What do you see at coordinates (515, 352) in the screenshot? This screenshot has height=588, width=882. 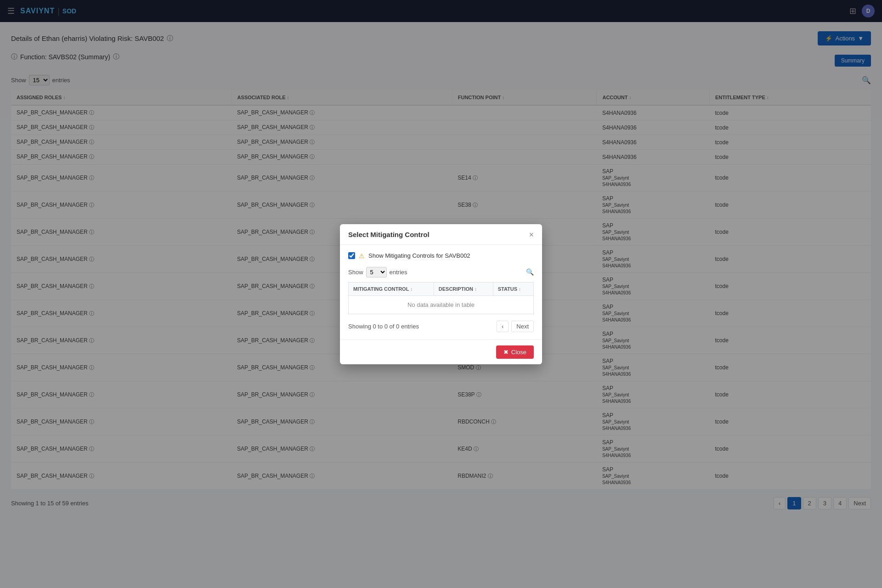 I see `modal-close-button: ✖ Close` at bounding box center [515, 352].